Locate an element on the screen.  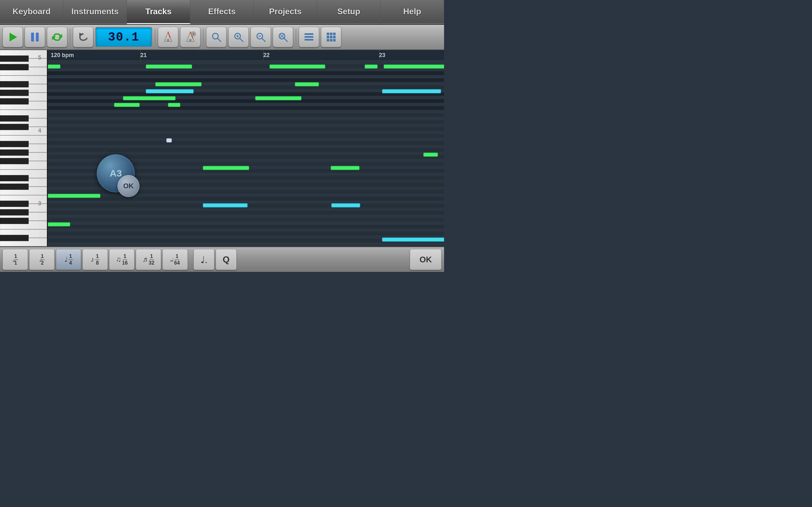
nav-tab-projects: Projects is located at coordinates (285, 12).